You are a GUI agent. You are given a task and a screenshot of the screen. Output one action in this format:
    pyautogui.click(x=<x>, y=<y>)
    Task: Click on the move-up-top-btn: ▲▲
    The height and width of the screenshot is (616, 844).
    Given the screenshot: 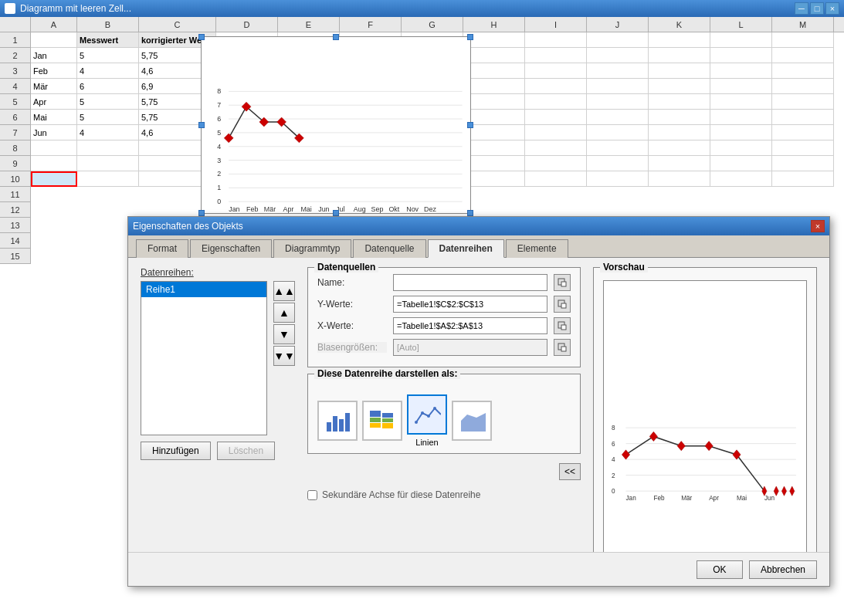 What is the action you would take?
    pyautogui.click(x=284, y=291)
    